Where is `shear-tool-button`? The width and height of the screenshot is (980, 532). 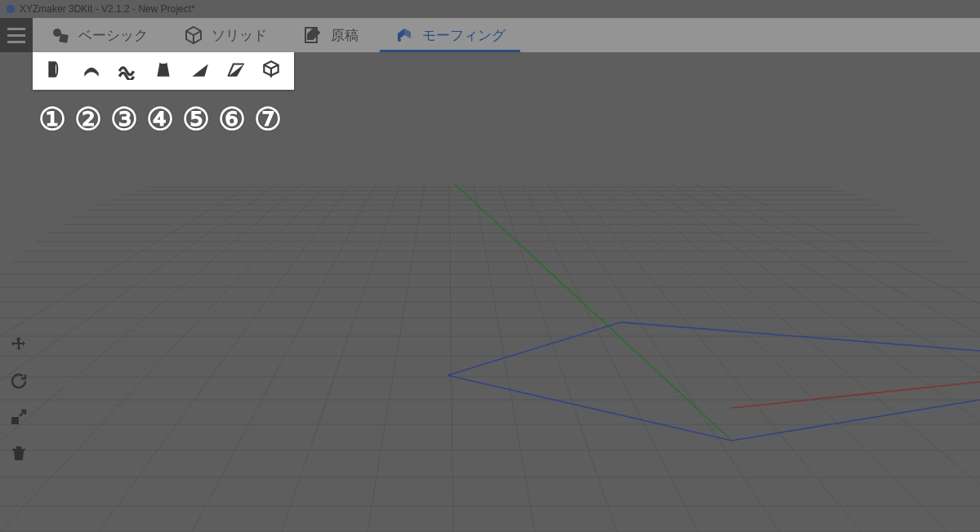 shear-tool-button is located at coordinates (199, 71).